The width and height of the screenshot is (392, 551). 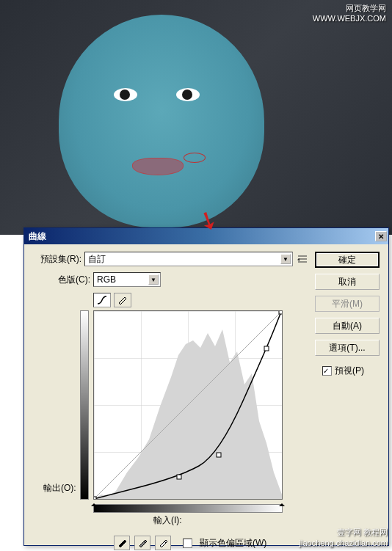 I want to click on pencil-icon, so click(x=123, y=300).